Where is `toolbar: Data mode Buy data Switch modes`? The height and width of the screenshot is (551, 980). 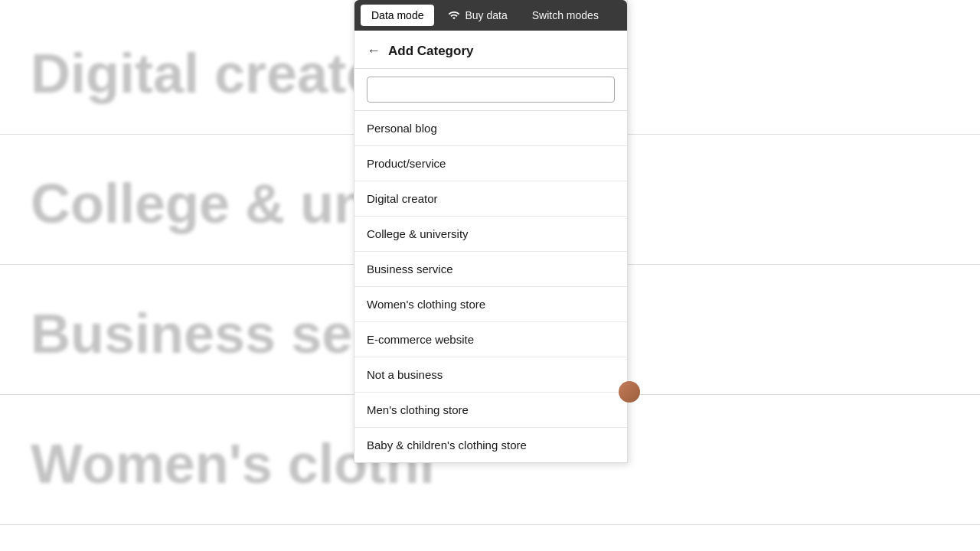 toolbar: Data mode Buy data Switch modes is located at coordinates (491, 15).